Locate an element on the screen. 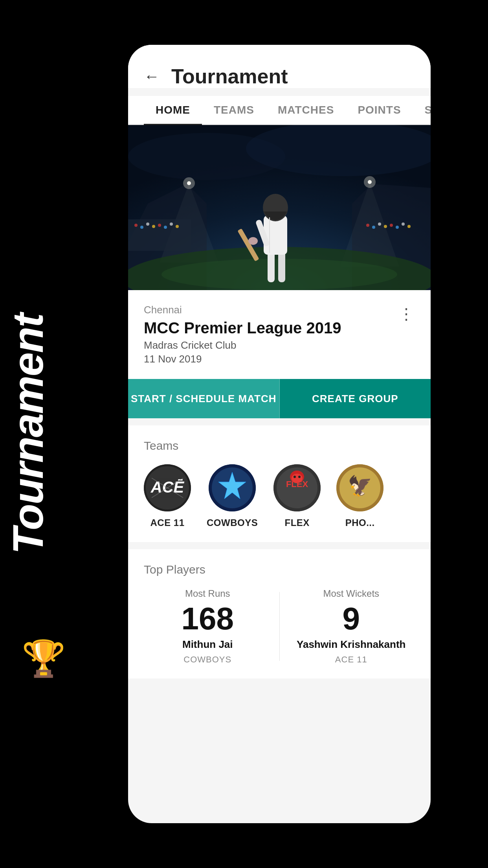 The height and width of the screenshot is (868, 488). team-name-cowboys: COWBOYS is located at coordinates (232, 523).